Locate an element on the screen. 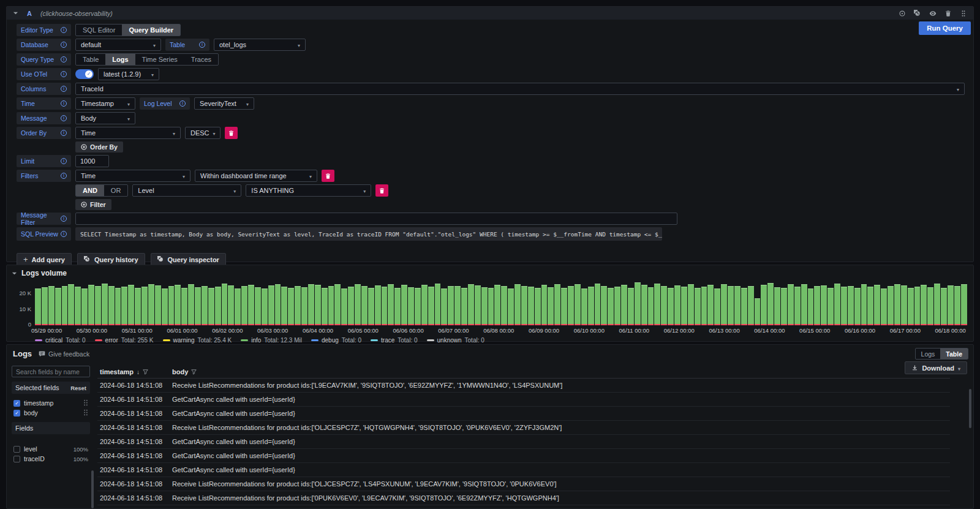 This screenshot has height=509, width=980. columns-multiselect: TraceId is located at coordinates (520, 89).